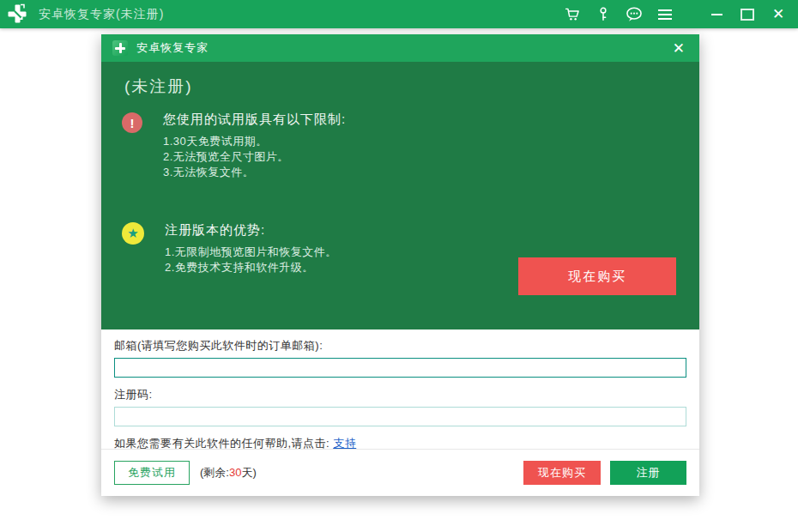  Describe the element at coordinates (251, 268) in the screenshot. I see `advantage-item: 2.免费技术支持和软件升级。` at that location.